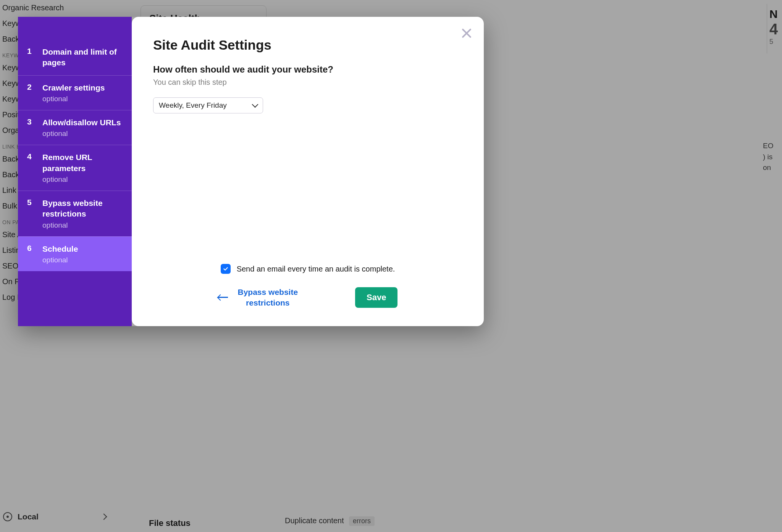 The height and width of the screenshot is (532, 782). Describe the element at coordinates (316, 269) in the screenshot. I see `email-notify-label: Send an email every time an audit is com…` at that location.